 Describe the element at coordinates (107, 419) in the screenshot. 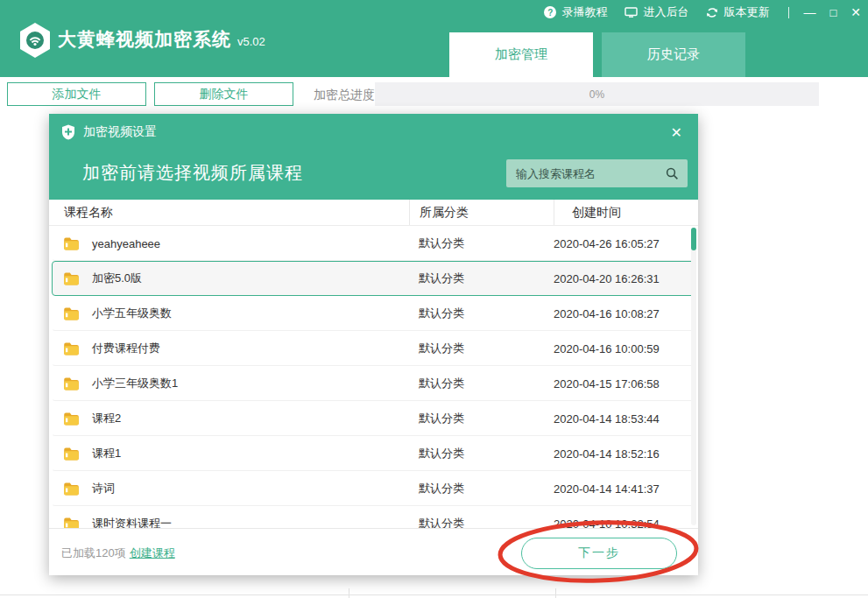

I see `course-name: 课程2` at that location.